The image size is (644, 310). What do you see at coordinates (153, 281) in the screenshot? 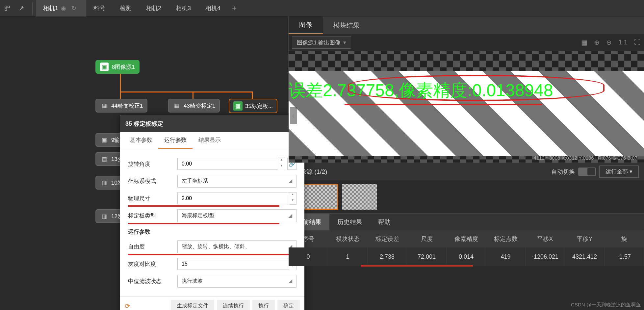
I see `median-label: 中值滤波状态` at bounding box center [153, 281].